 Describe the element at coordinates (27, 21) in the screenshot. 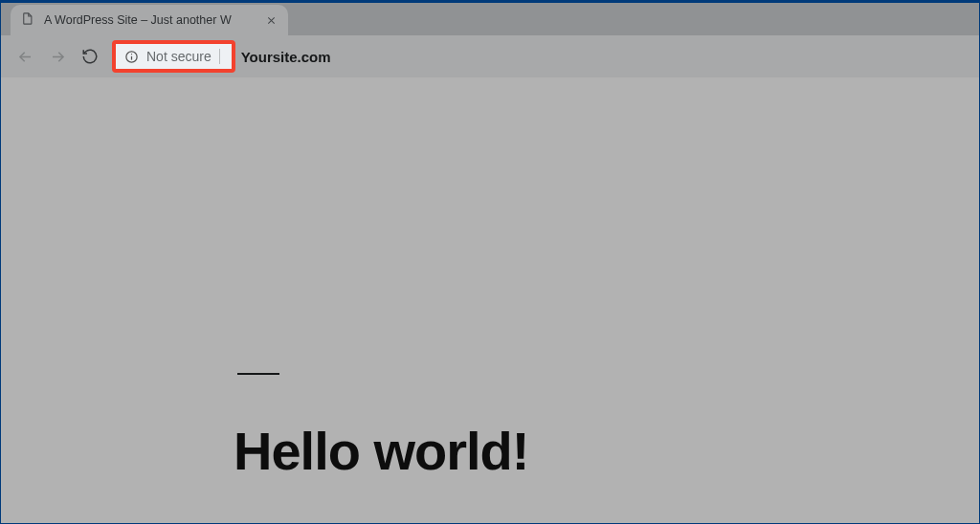

I see `file-icon` at that location.